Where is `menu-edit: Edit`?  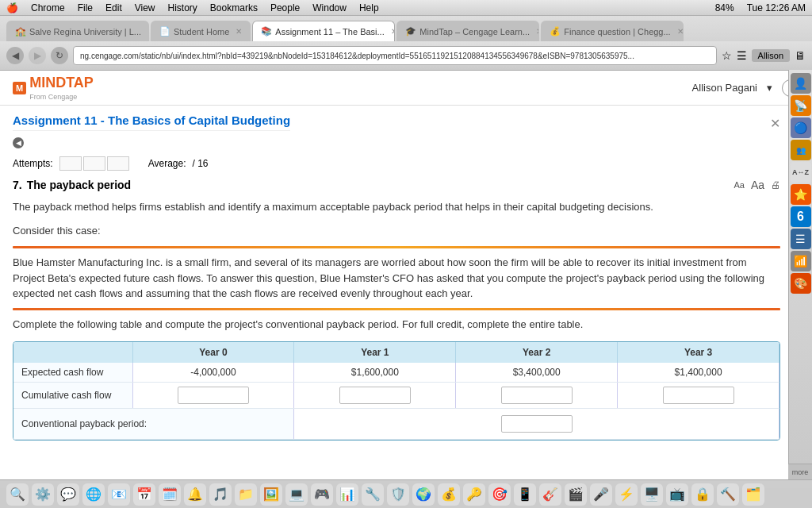
menu-edit: Edit is located at coordinates (114, 8).